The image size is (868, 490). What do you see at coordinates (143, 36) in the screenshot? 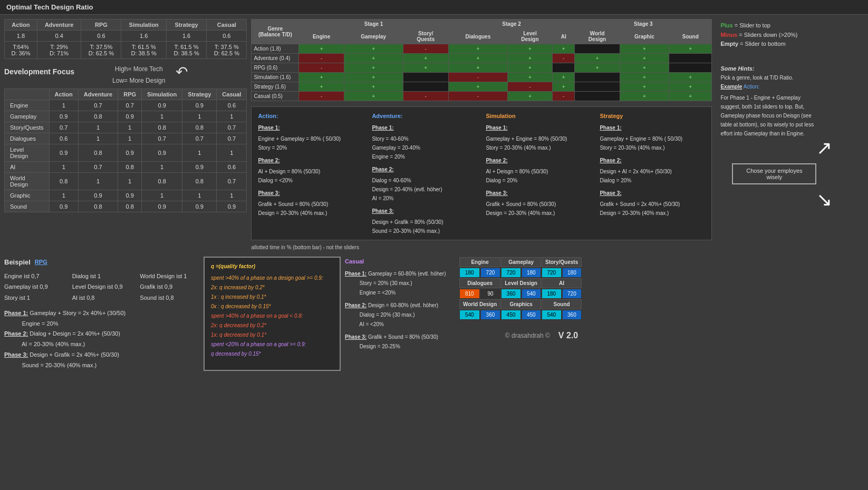
I see `ratio-simulation: 1.6` at bounding box center [143, 36].